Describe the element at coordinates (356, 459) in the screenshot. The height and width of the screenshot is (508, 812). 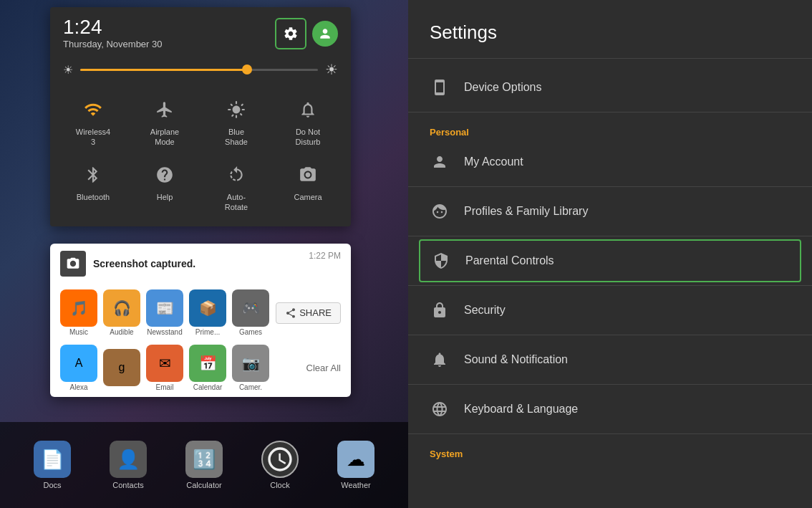
I see `weather-icon: ☁` at that location.